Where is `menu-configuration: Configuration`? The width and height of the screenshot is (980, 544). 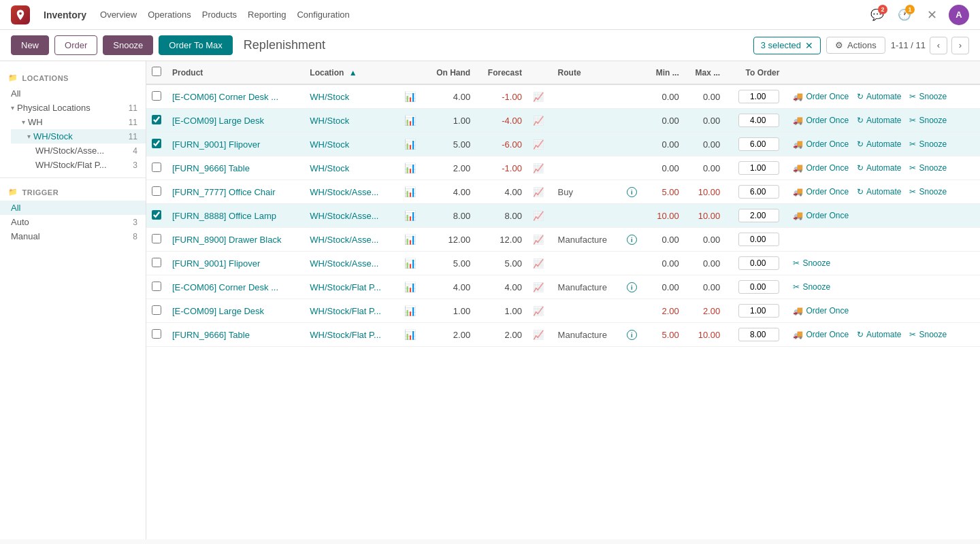
menu-configuration: Configuration is located at coordinates (323, 15).